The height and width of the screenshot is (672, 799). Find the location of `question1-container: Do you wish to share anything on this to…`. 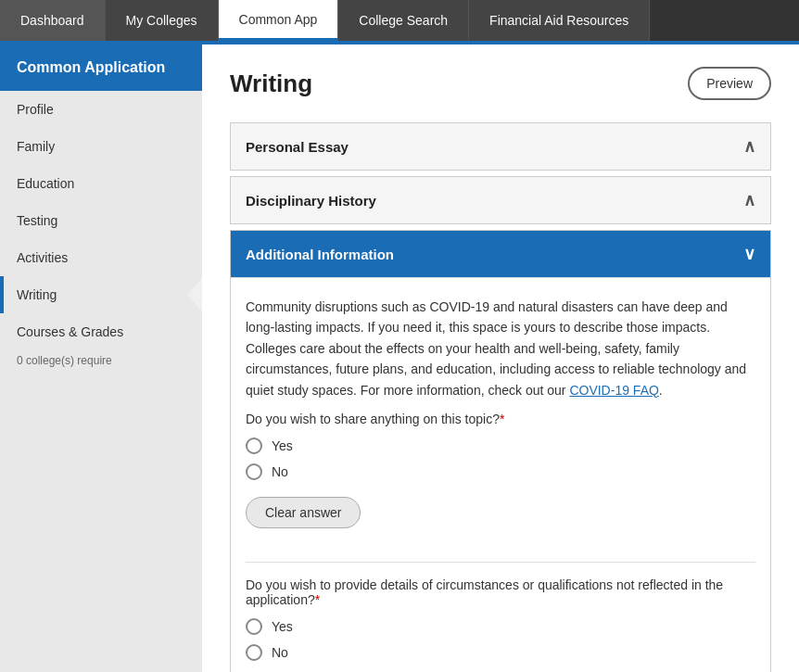

question1-container: Do you wish to share anything on this to… is located at coordinates (501, 479).